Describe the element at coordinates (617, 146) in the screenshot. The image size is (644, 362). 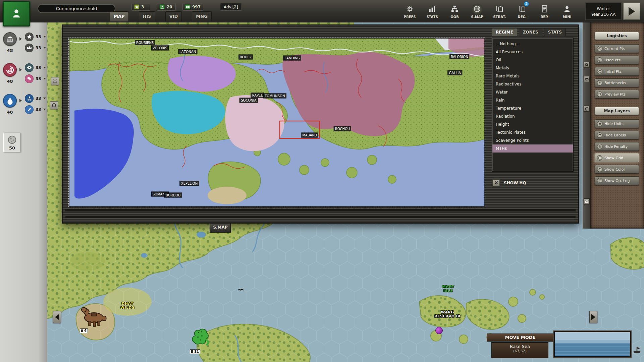
I see `maplayer-hide-penalty-button: Hide Penalty` at that location.